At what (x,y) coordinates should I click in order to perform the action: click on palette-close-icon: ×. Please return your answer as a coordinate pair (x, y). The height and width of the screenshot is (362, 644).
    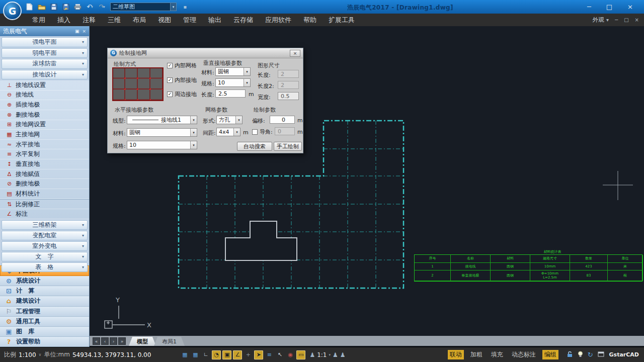
    Looking at the image, I should click on (84, 31).